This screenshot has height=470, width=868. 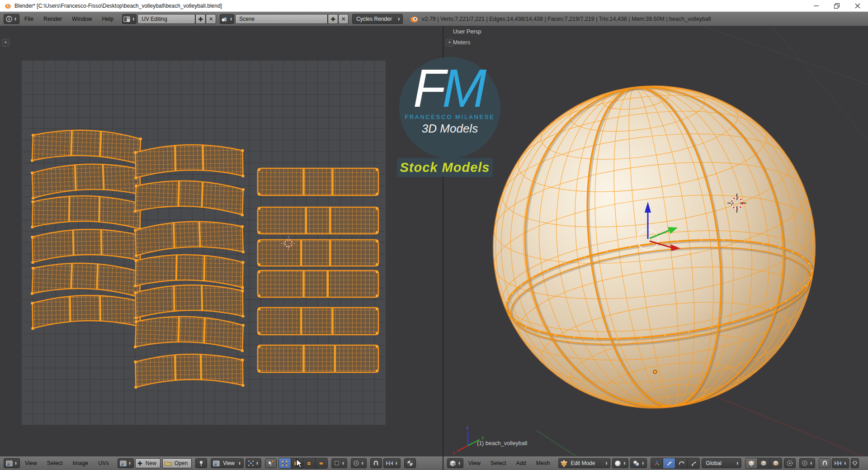 What do you see at coordinates (339, 463) in the screenshot?
I see `sticky-select-dropdown: ▲▼` at bounding box center [339, 463].